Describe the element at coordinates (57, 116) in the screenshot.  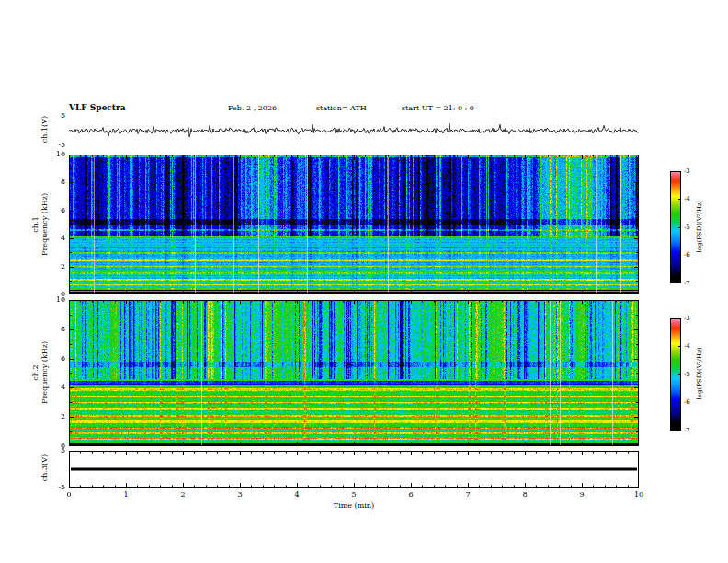
I see `ch1-voltage-ytick: 5` at that location.